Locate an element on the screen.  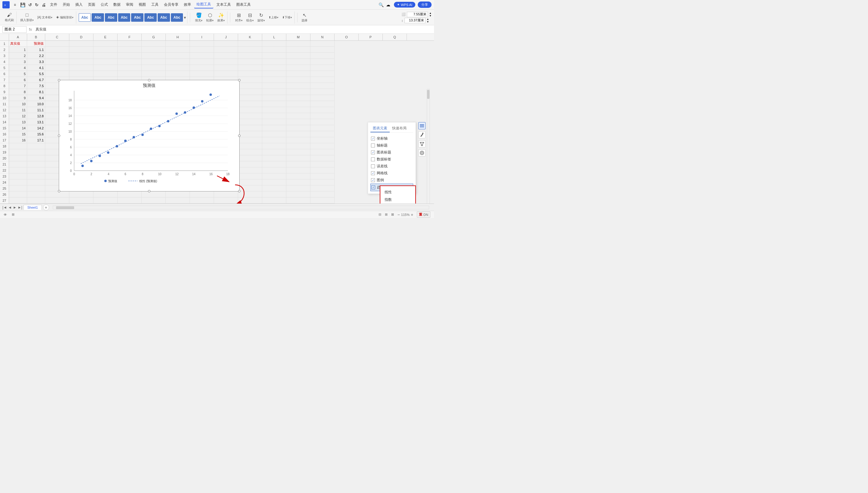
checkbox-gridlines: ✓ is located at coordinates (373, 173).